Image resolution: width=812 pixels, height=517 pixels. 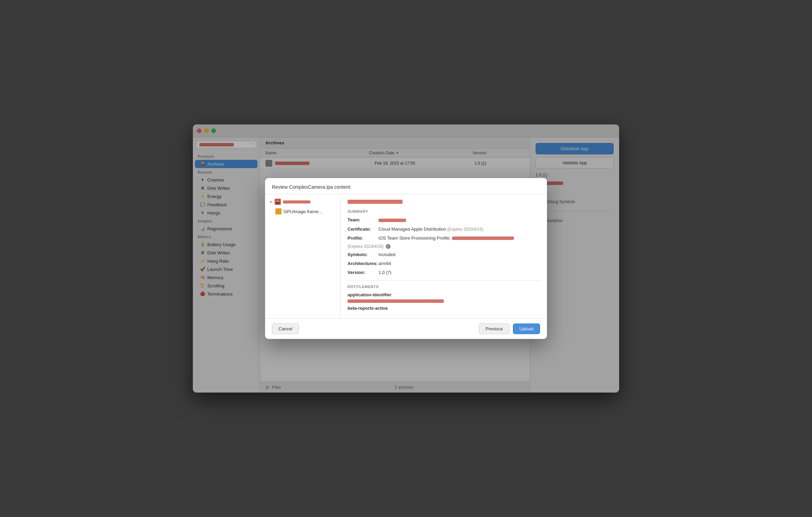 What do you see at coordinates (444, 255) in the screenshot?
I see `symbols-row: Symbols: Included` at bounding box center [444, 255].